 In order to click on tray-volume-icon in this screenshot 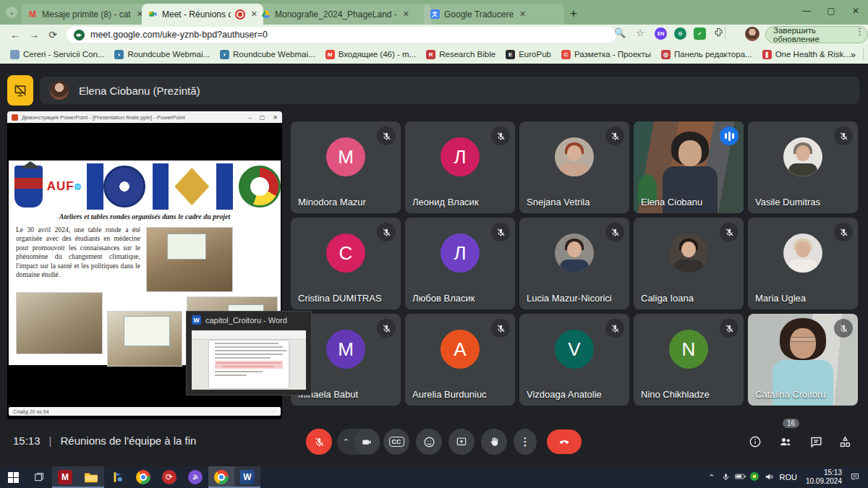, I will do `click(769, 477)`.